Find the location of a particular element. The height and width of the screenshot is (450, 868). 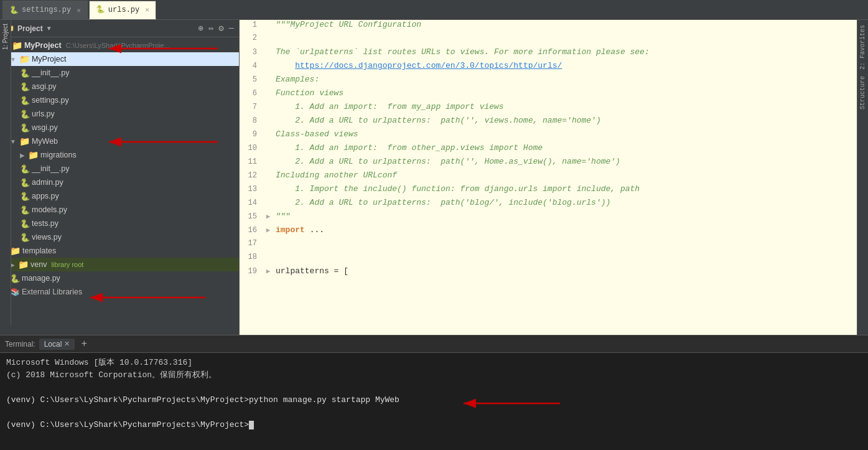

tab-urls-close: ✕ is located at coordinates (147, 10).